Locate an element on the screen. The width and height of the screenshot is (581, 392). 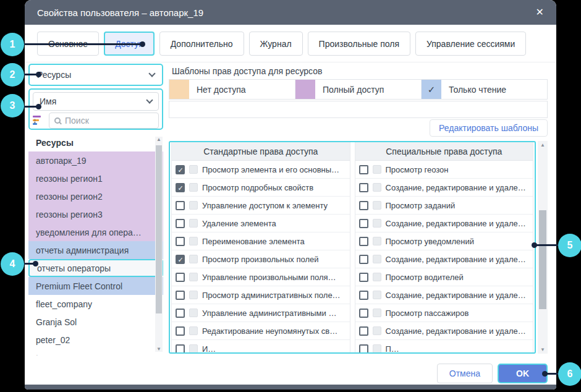
sort-order-icon: ↓ is located at coordinates (40, 121).